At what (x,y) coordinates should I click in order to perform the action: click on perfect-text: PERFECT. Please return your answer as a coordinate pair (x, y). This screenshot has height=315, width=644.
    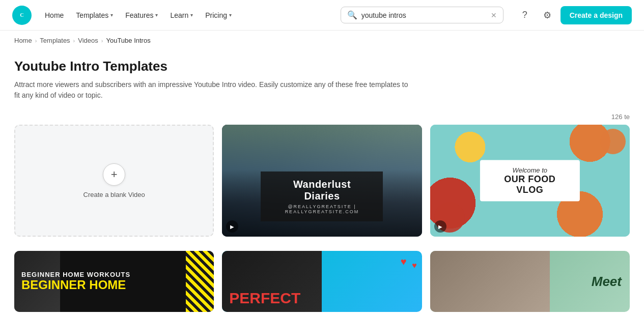
    Looking at the image, I should click on (265, 298).